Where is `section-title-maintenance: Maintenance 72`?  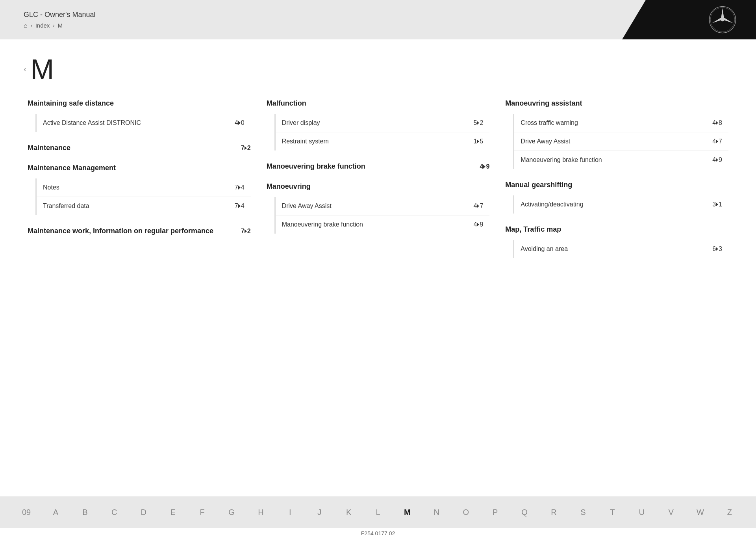 section-title-maintenance: Maintenance 72 is located at coordinates (139, 148).